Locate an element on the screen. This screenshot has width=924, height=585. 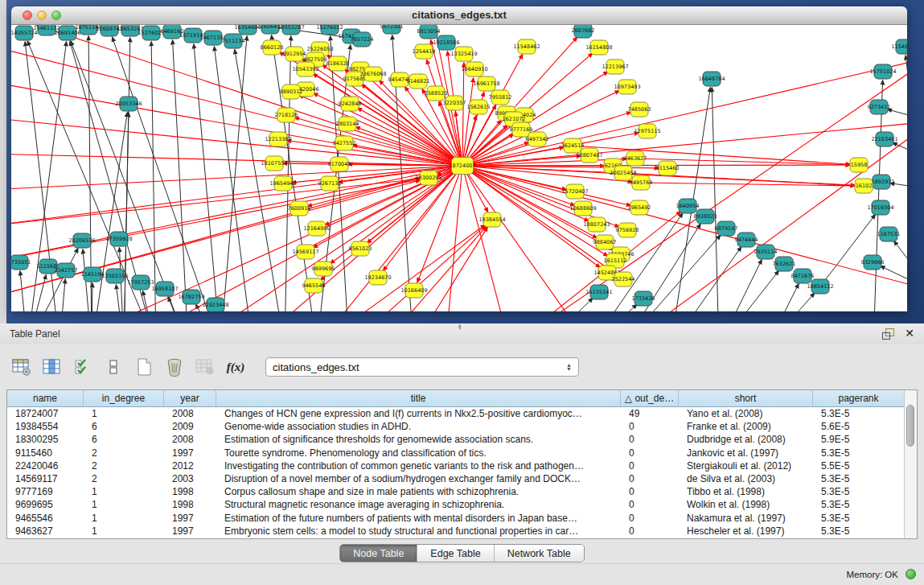
table-row: 946554611997Estimation of the future num… is located at coordinates (455, 518).